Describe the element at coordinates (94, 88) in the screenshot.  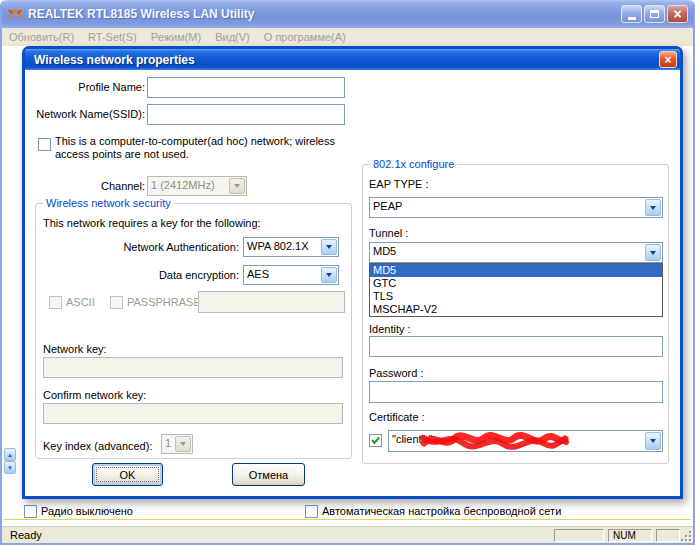
I see `profile-name-label: Profile Name:` at that location.